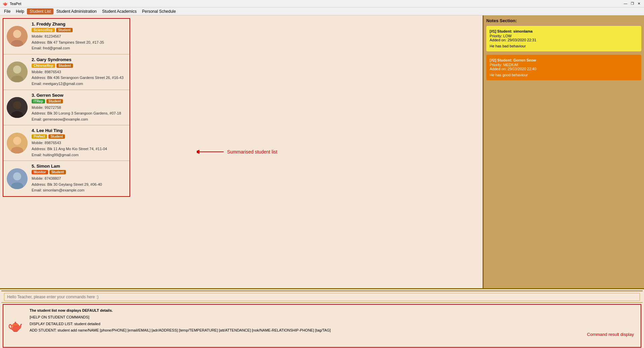 This screenshot has height=348, width=644. What do you see at coordinates (79, 114) in the screenshot?
I see `student-details: Mobile: 99272758Address: Blk 30 Lorong 3…` at bounding box center [79, 114].